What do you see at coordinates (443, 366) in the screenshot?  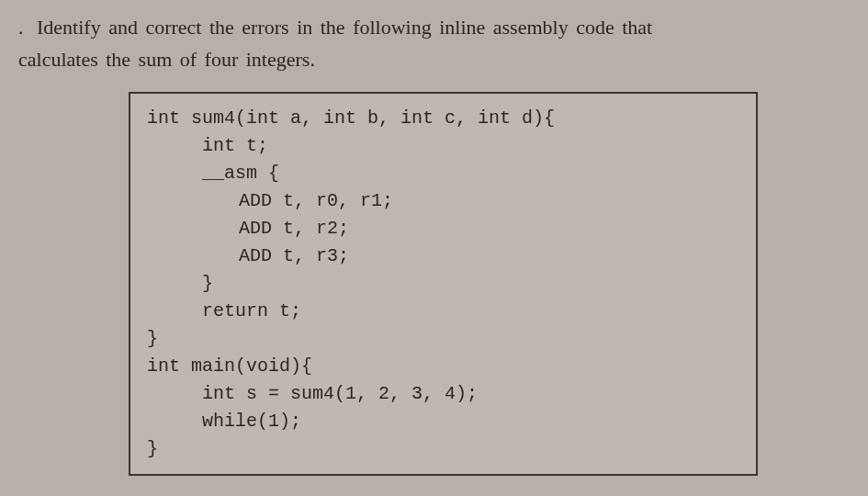 I see `code-line: int main(void){` at bounding box center [443, 366].